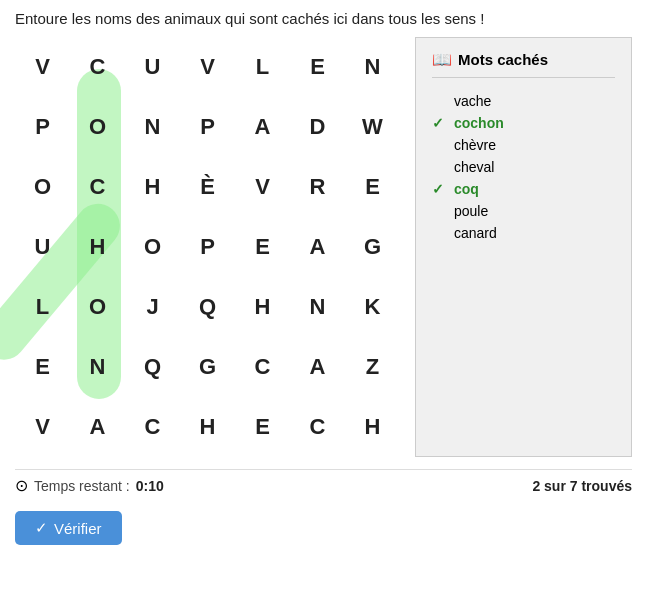 The image size is (647, 600). I want to click on word-item: ✓coq, so click(532, 189).